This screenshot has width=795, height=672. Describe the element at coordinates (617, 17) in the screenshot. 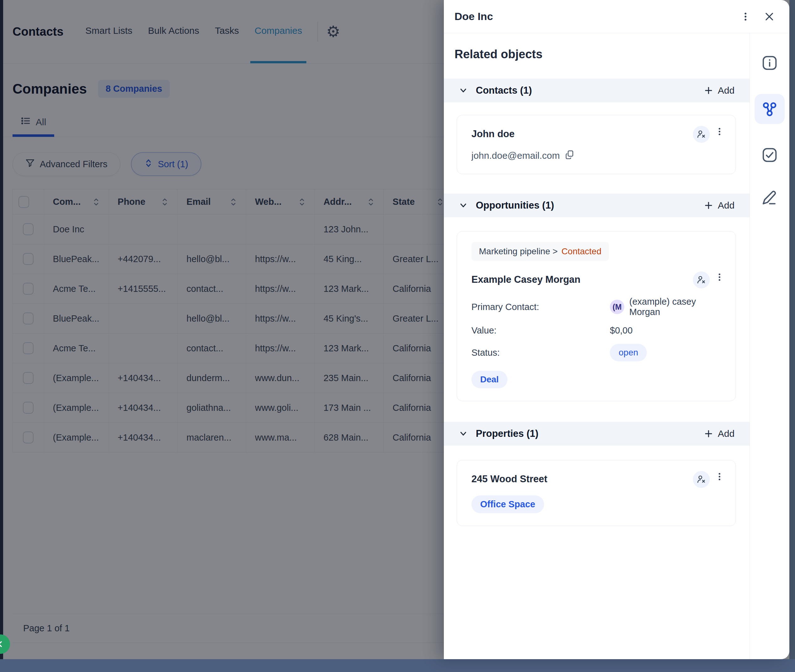

I see `panel-header: Doe Inc` at that location.